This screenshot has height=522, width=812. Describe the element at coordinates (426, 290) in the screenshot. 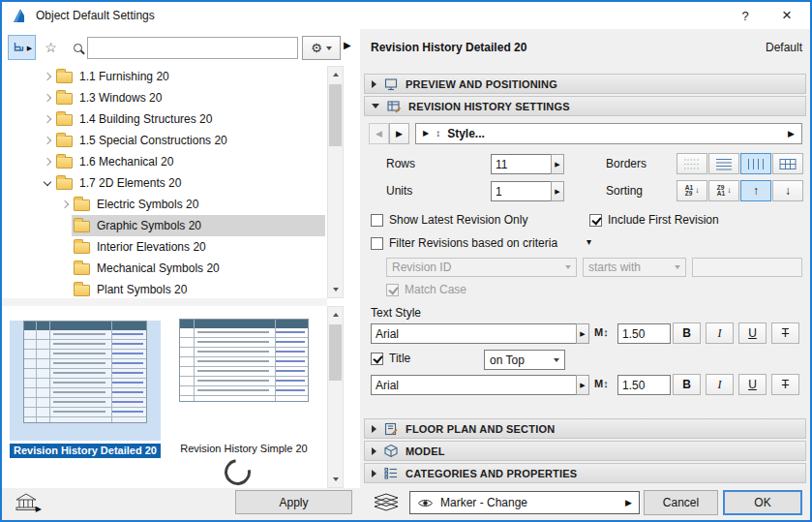

I see `match-case-row: Match Case` at that location.